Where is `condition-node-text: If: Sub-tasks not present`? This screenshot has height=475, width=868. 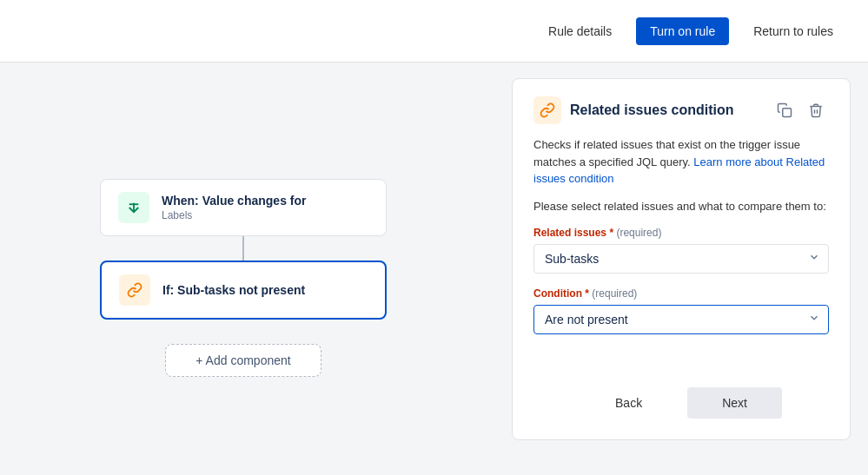 condition-node-text: If: Sub-tasks not present is located at coordinates (234, 290).